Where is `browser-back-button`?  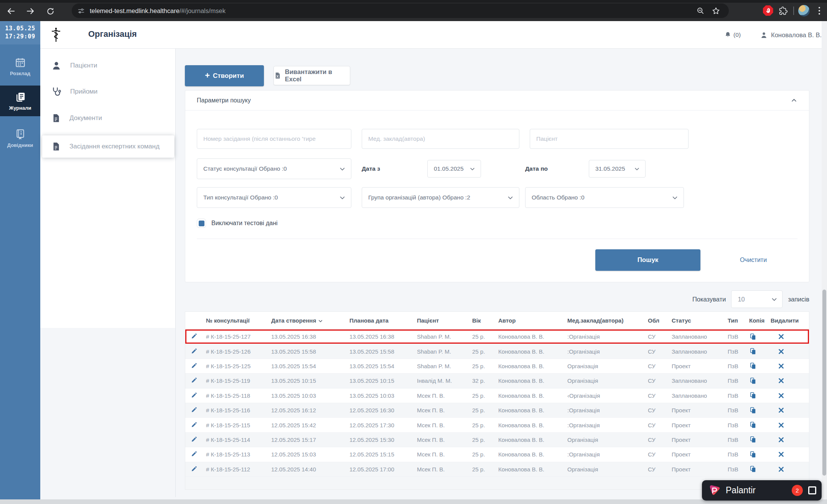
browser-back-button is located at coordinates (11, 11).